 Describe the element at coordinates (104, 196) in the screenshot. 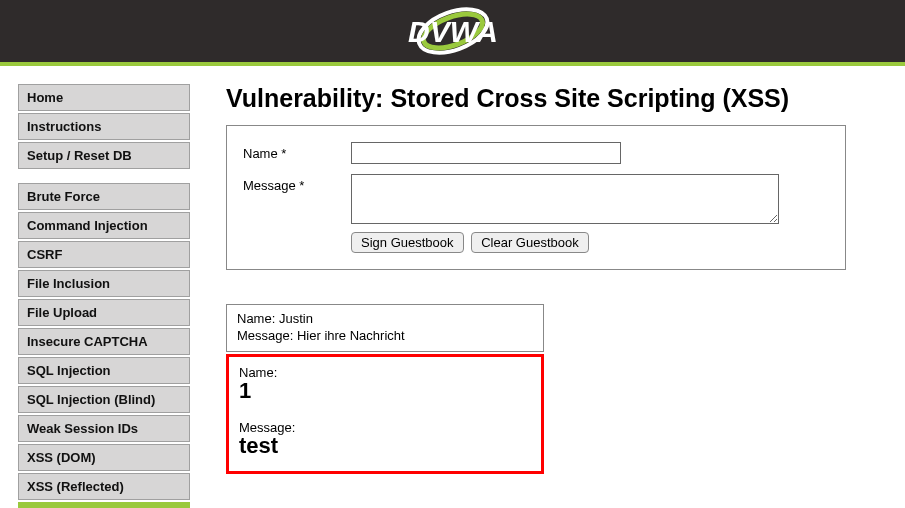

I see `nav-brute-force: Brute Force` at that location.